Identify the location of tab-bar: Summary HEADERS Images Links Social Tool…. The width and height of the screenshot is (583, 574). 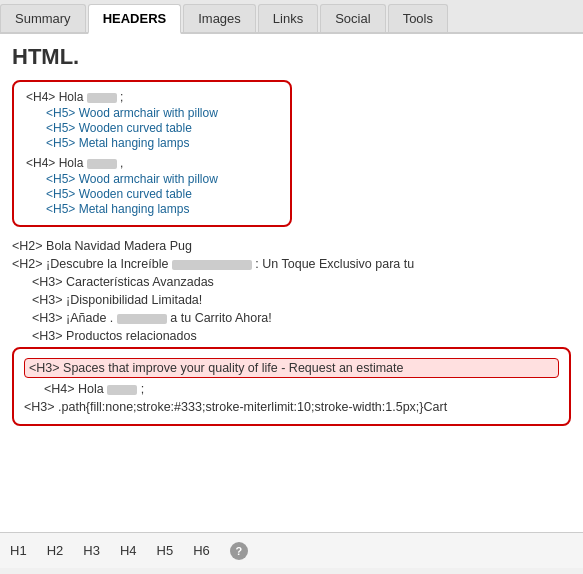
(292, 17).